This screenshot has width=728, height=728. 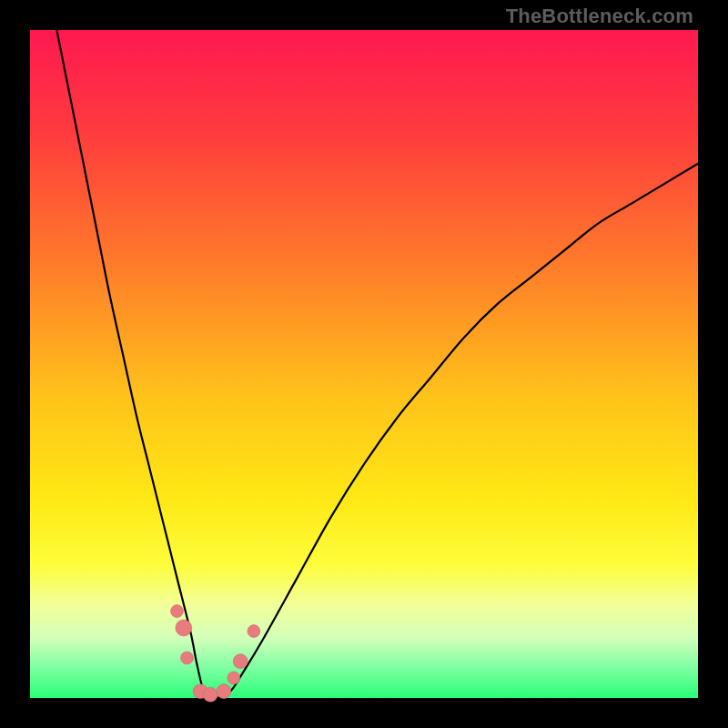 What do you see at coordinates (215, 653) in the screenshot?
I see `markers-group` at bounding box center [215, 653].